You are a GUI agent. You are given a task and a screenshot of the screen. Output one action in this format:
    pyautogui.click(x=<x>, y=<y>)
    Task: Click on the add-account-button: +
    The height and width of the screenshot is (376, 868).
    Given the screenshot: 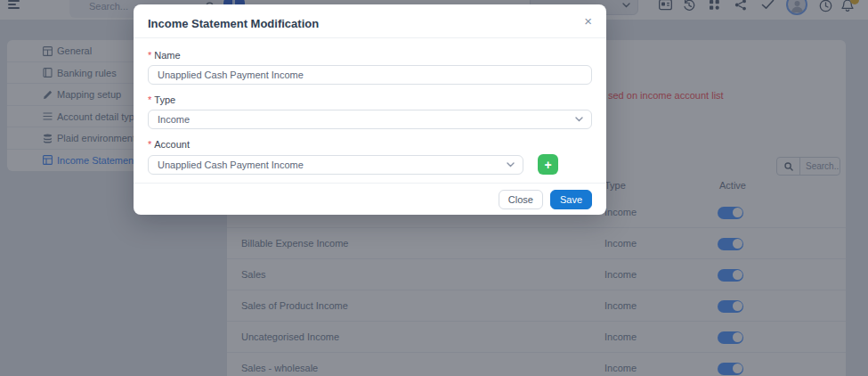 What is the action you would take?
    pyautogui.click(x=548, y=164)
    